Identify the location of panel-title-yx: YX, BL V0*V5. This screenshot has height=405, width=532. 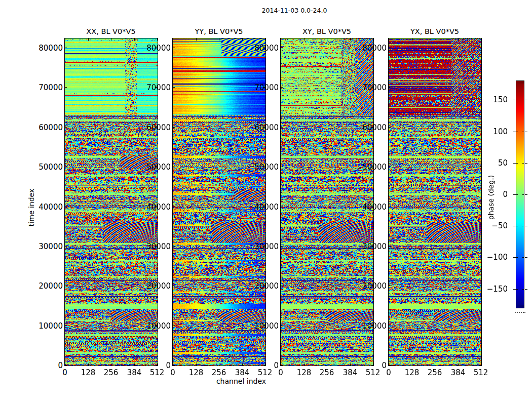
(435, 32).